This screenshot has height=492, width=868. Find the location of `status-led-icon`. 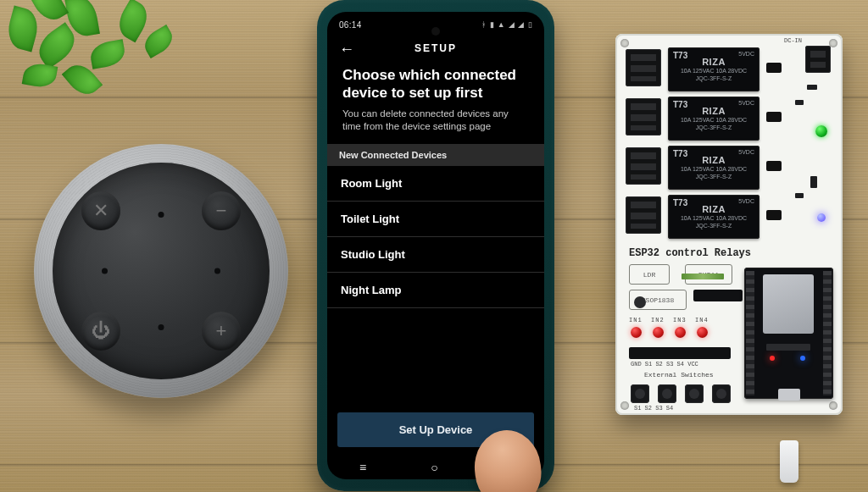

status-led-icon is located at coordinates (821, 218).